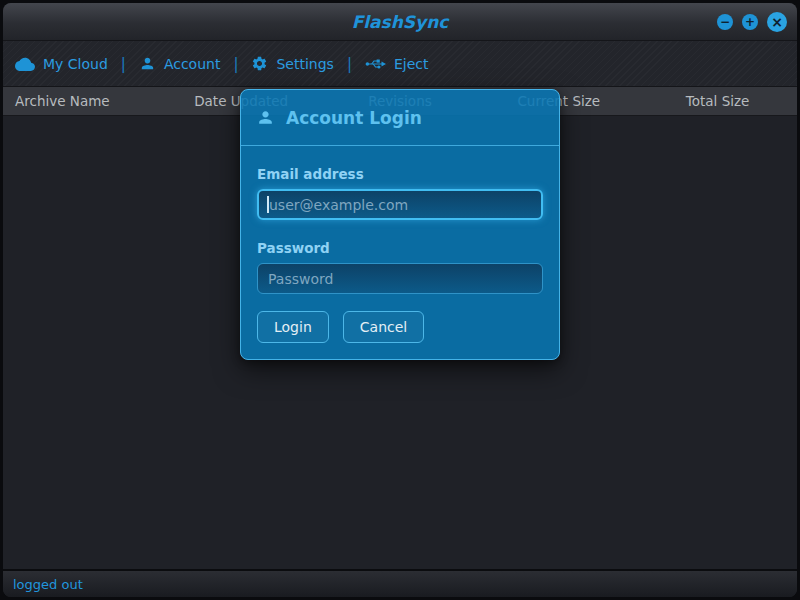  Describe the element at coordinates (376, 64) in the screenshot. I see `usb-eject-icon` at that location.